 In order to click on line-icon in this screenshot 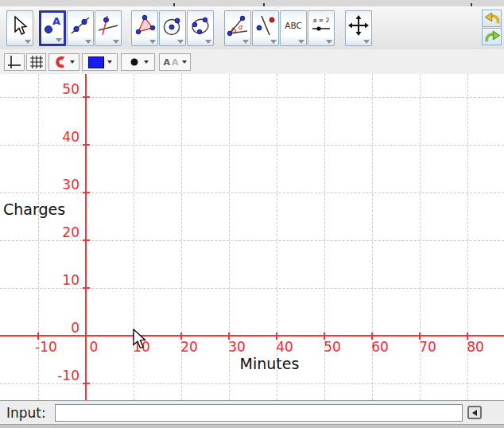, I will do `click(80, 25)`.